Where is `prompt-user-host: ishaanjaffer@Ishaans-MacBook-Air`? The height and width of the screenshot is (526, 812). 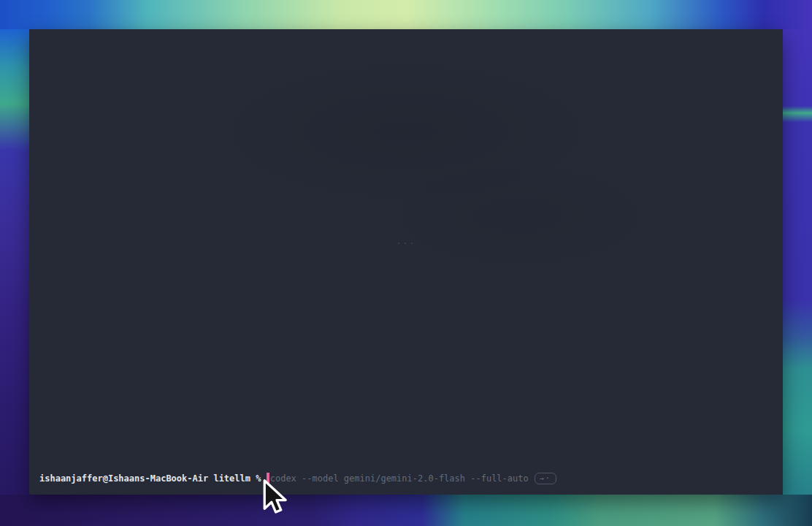 prompt-user-host: ishaanjaffer@Ishaans-MacBook-Air is located at coordinates (124, 479).